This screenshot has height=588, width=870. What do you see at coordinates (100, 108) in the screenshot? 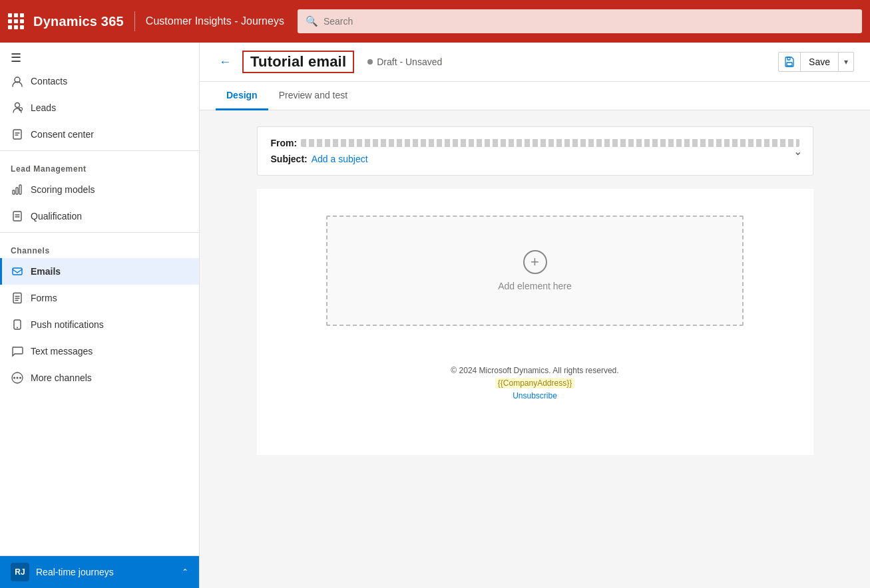
I see `sidebar-item-leads: Leads` at bounding box center [100, 108].